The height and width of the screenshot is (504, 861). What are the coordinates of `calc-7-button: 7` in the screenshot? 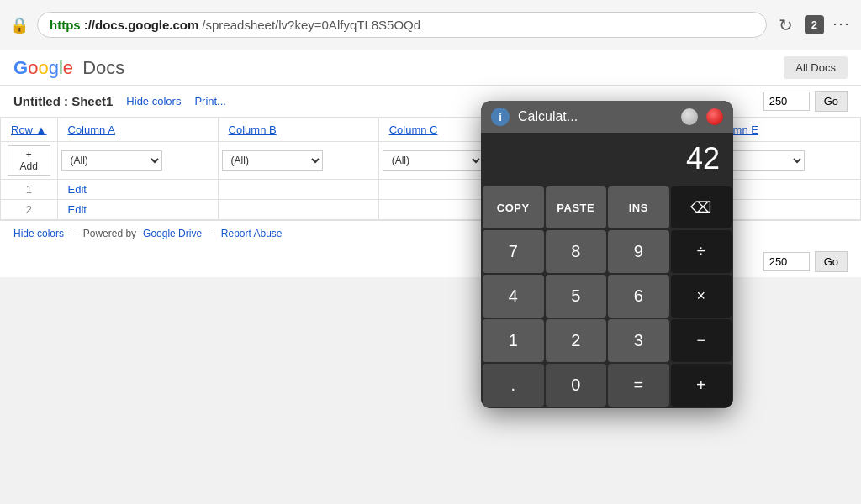 It's located at (513, 252).